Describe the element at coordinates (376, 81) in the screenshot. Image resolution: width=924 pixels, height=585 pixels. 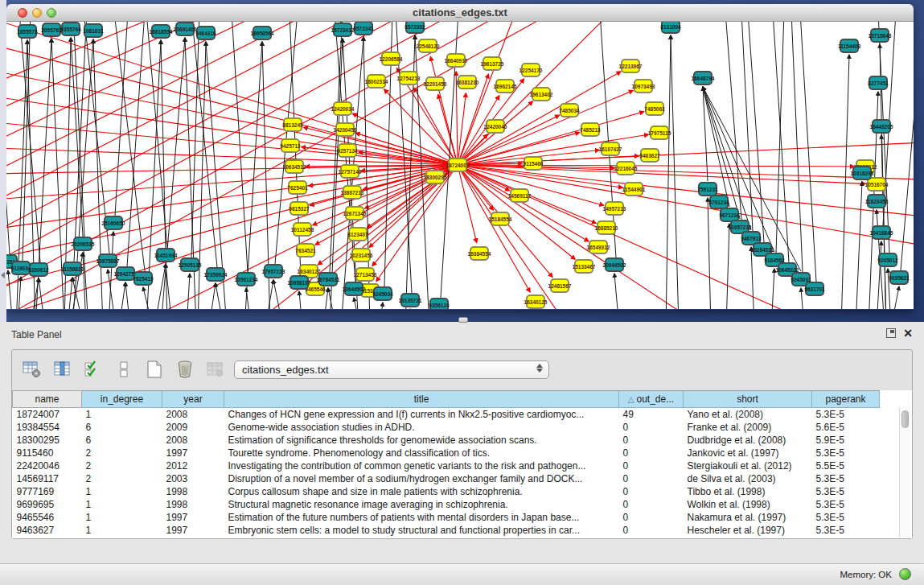
I see `graph-node: 18002314` at that location.